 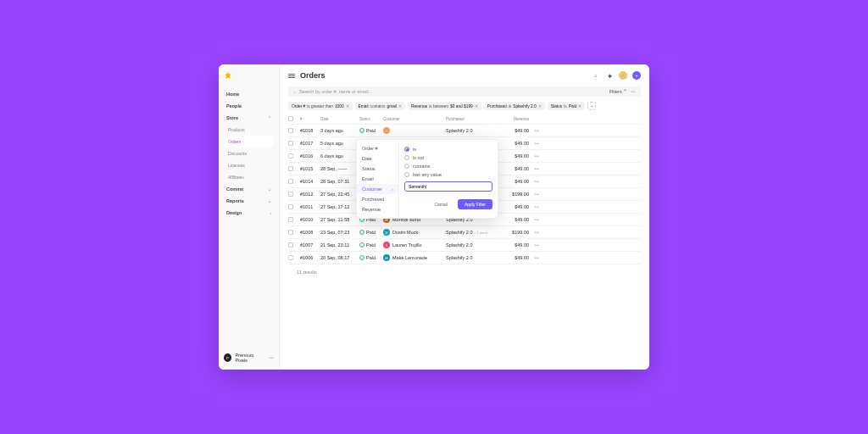 What do you see at coordinates (441, 204) in the screenshot?
I see `cancel-button: Cancel` at bounding box center [441, 204].